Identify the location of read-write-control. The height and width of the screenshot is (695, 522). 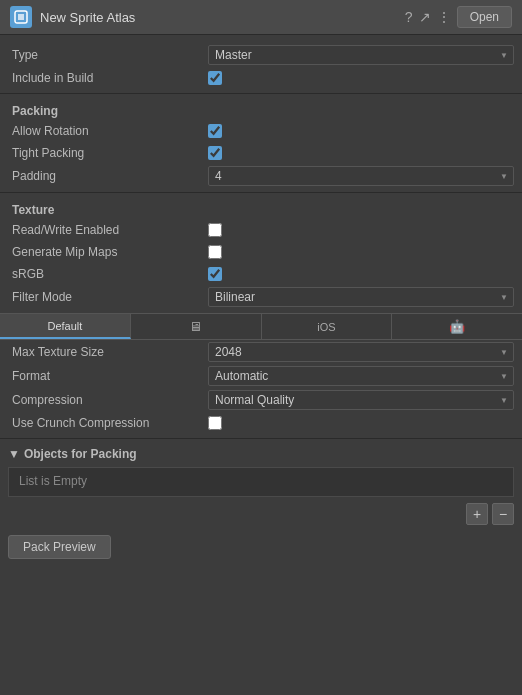
(361, 230).